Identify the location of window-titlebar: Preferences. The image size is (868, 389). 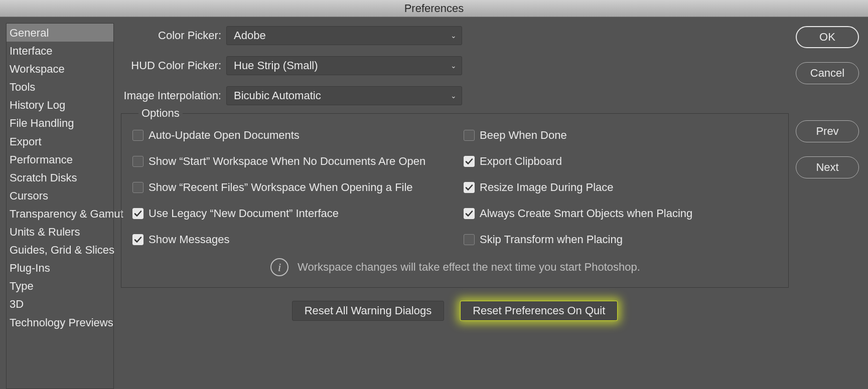
(434, 9).